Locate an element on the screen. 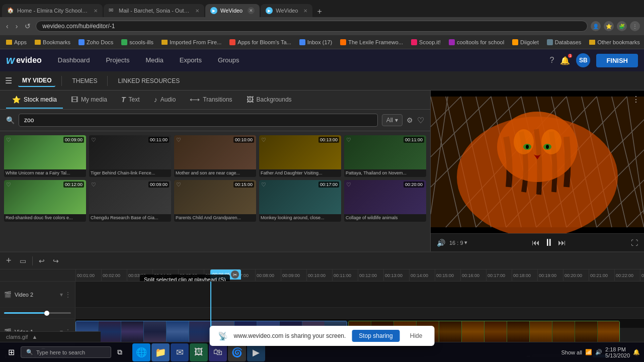 Image resolution: width=644 pixels, height=362 pixels. my-video-tab: MY VIDEO is located at coordinates (37, 81).